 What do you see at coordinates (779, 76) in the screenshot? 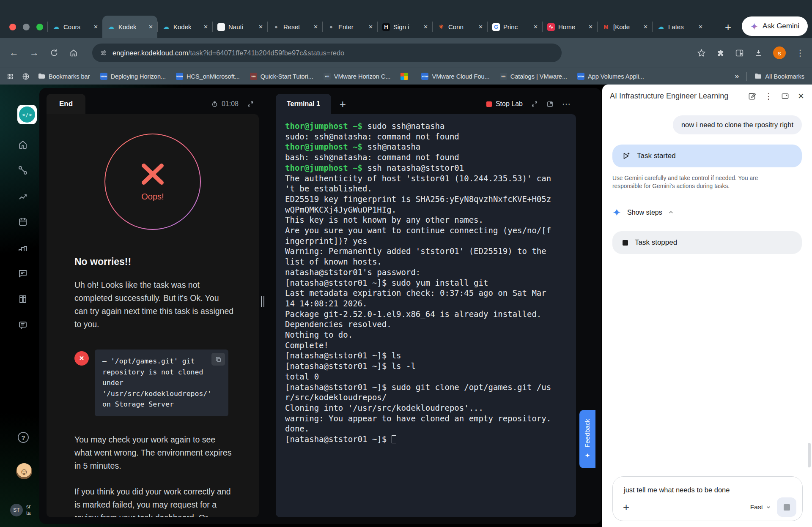
I see `all-bookmarks-button: All Bookmarks` at bounding box center [779, 76].